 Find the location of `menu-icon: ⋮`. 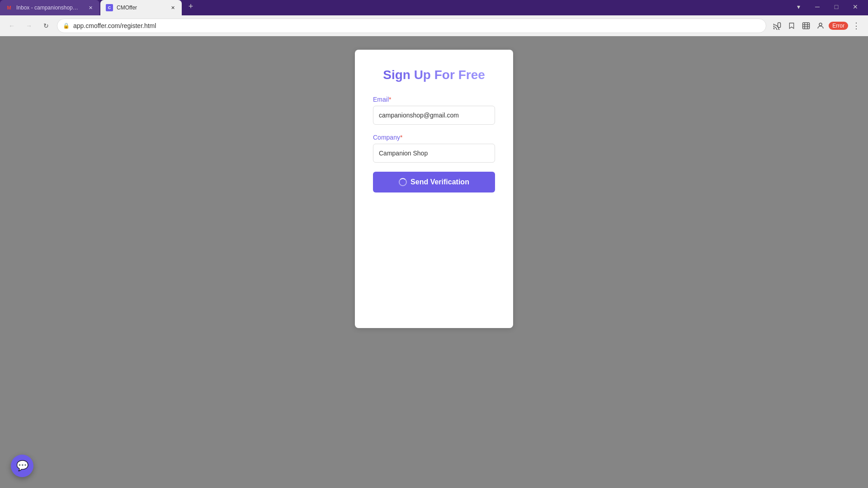

menu-icon: ⋮ is located at coordinates (856, 26).